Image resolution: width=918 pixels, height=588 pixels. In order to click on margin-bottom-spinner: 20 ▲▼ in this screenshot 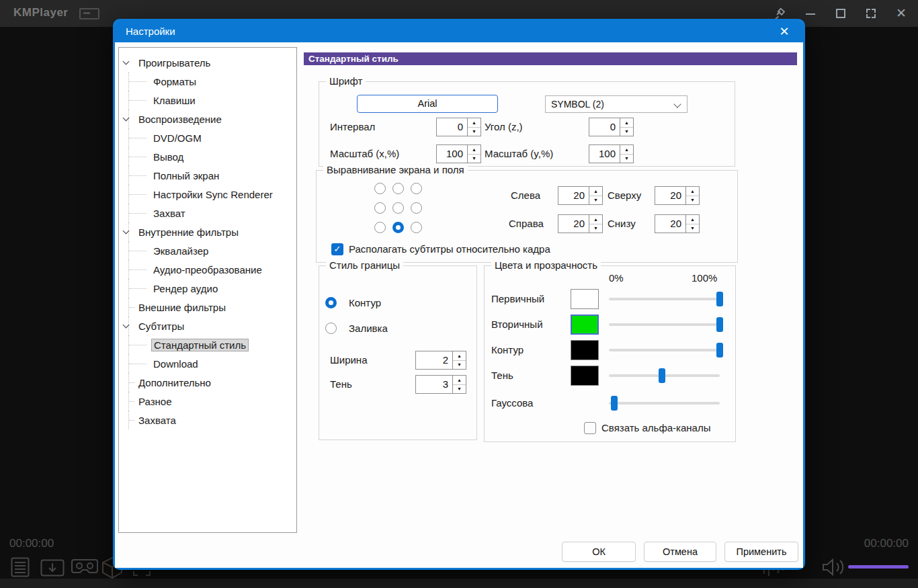, I will do `click(677, 224)`.